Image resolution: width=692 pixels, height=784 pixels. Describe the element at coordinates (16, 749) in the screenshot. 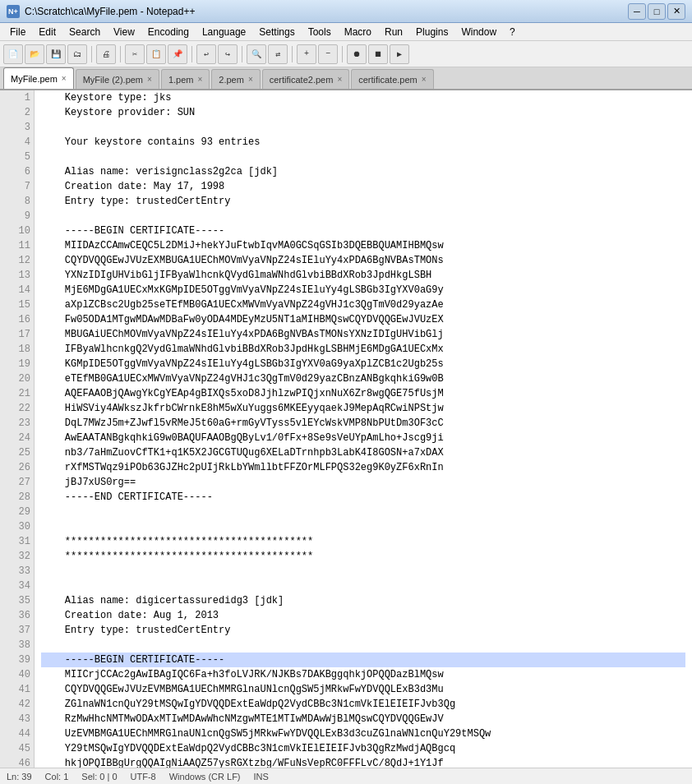

I see `line-number: 45` at that location.